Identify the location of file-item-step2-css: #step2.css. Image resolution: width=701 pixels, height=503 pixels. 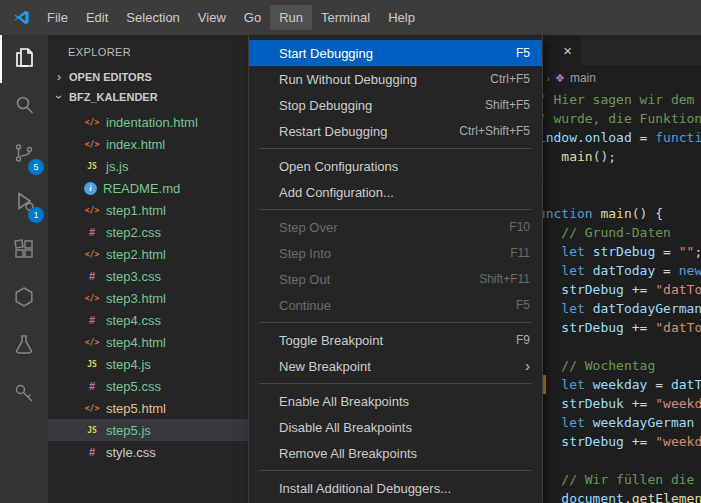
(148, 232).